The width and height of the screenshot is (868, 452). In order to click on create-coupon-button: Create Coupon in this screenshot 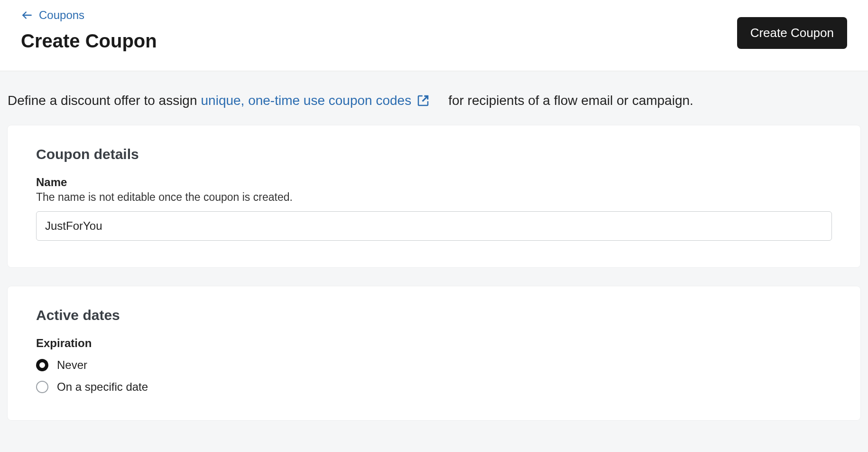, I will do `click(792, 33)`.